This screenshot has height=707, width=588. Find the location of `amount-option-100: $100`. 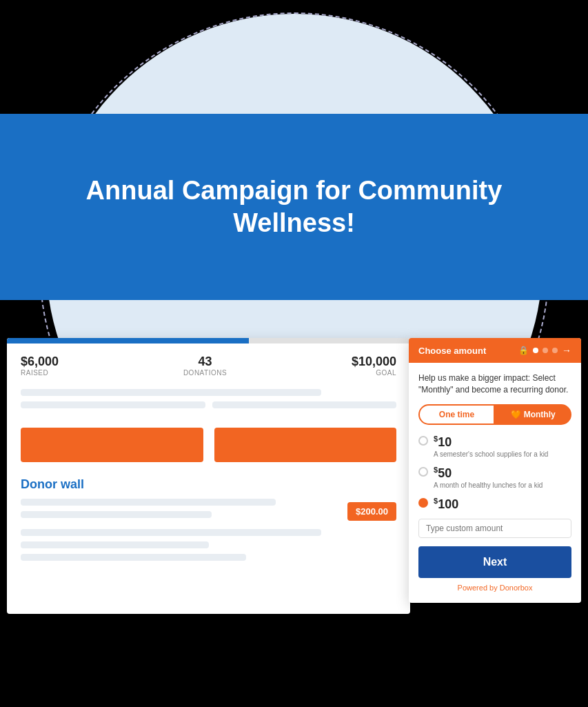

amount-option-100: $100 is located at coordinates (495, 504).